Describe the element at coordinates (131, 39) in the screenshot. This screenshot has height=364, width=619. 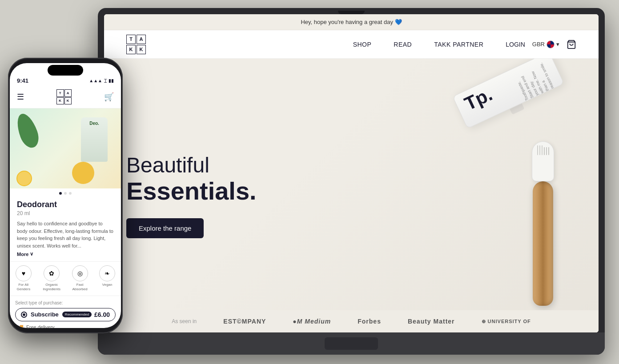
I see `logo-cell-t: T` at that location.